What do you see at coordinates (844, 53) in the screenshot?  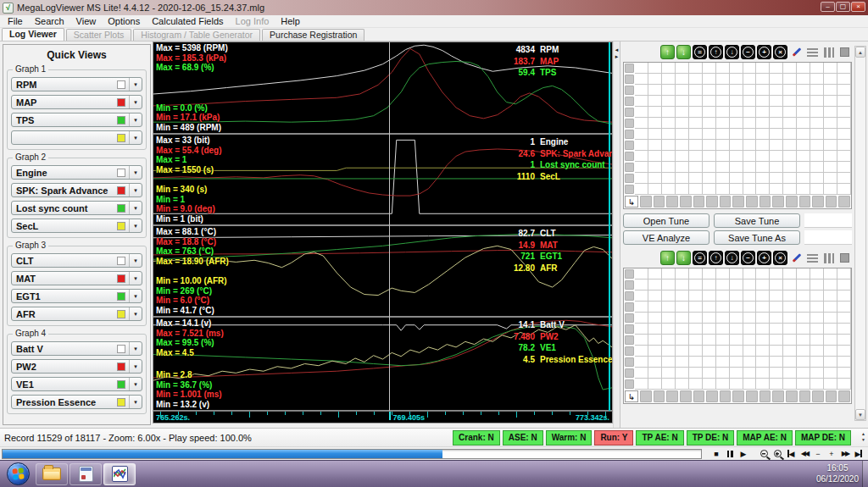 I see `fill-view-icon` at bounding box center [844, 53].